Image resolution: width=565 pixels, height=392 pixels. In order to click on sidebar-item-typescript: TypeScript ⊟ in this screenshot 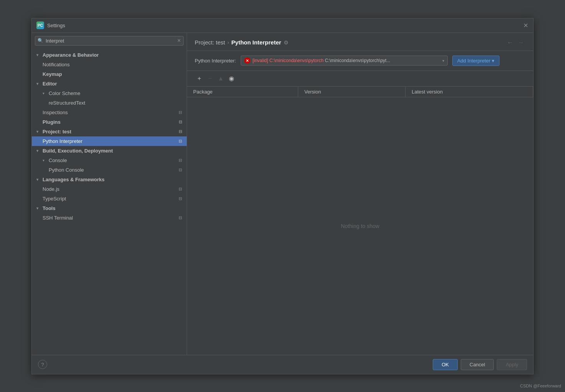, I will do `click(109, 198)`.